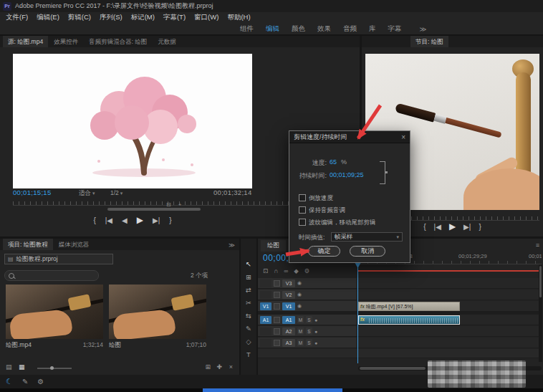 The image size is (543, 392). What do you see at coordinates (383, 173) in the screenshot?
I see `link-speed-duration-icon` at bounding box center [383, 173].